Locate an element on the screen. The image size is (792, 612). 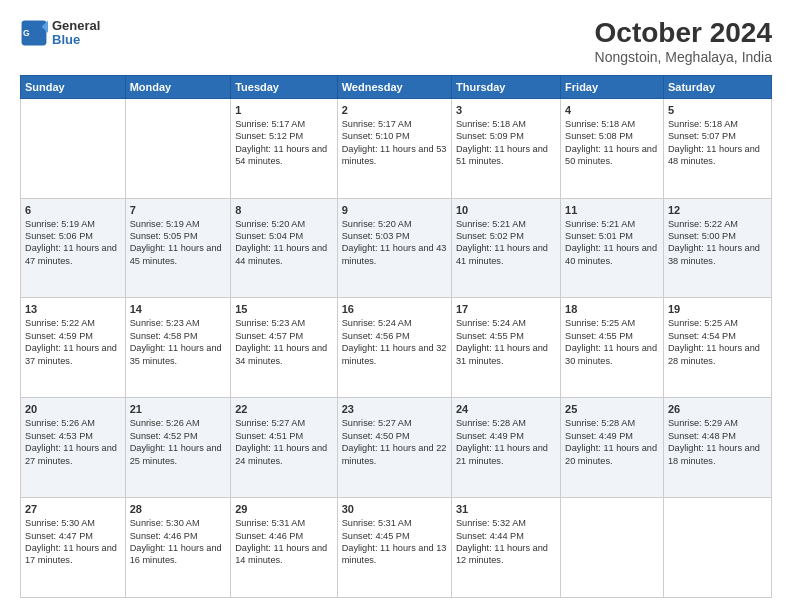
cell-content: Sunrise: 5:19 AMSunset: 5:06 PMDaylight:… is located at coordinates (73, 243).